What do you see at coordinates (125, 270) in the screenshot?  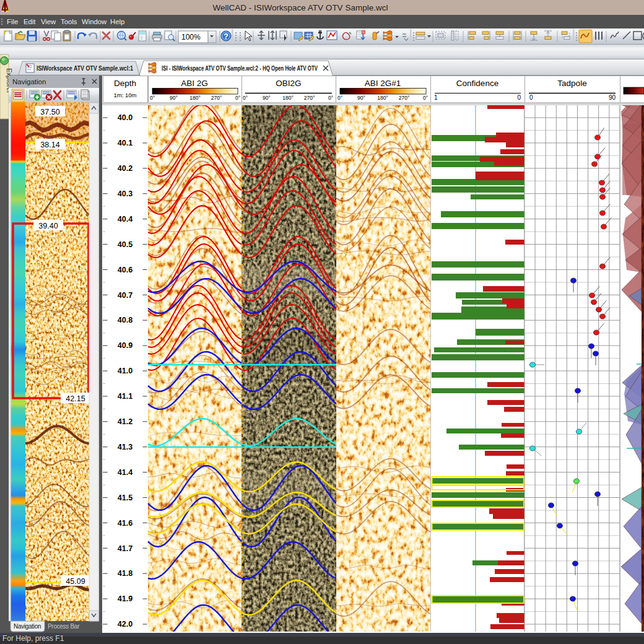 I see `svg-text: 40.6` at bounding box center [125, 270].